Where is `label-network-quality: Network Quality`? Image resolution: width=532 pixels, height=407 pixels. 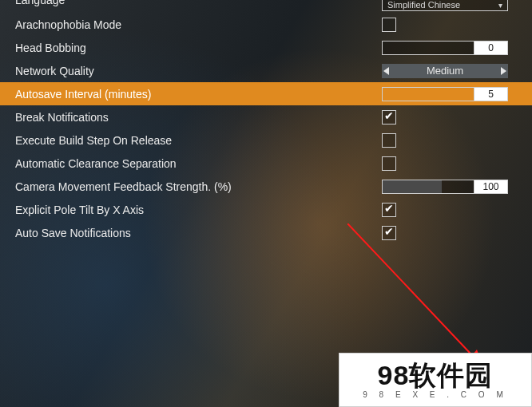
label-network-quality: Network Quality is located at coordinates (198, 71).